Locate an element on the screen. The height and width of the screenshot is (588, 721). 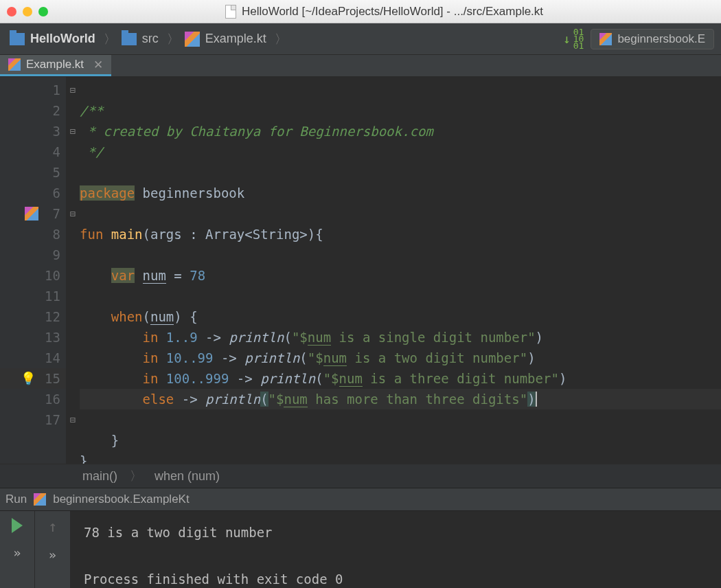
up-arrow-icon: ↑ is located at coordinates (52, 526).